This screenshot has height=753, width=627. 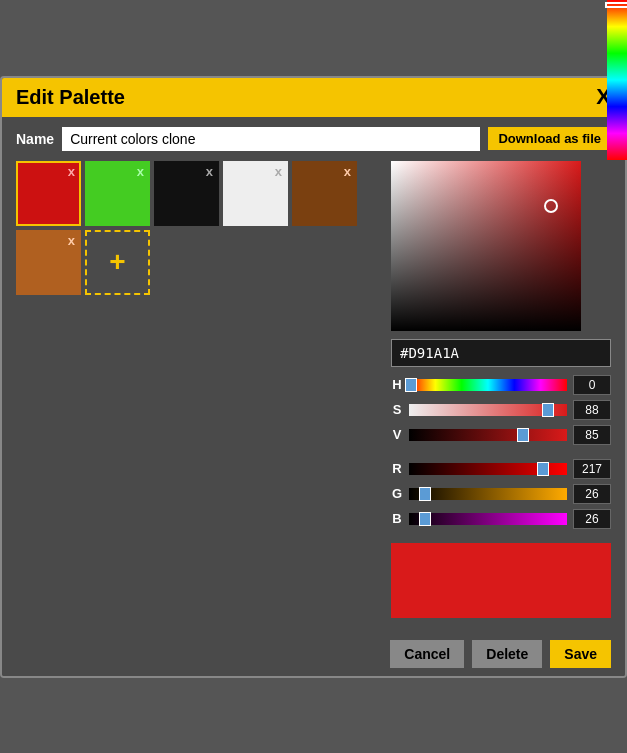 What do you see at coordinates (314, 98) in the screenshot?
I see `title-bar: Edit Palette X` at bounding box center [314, 98].